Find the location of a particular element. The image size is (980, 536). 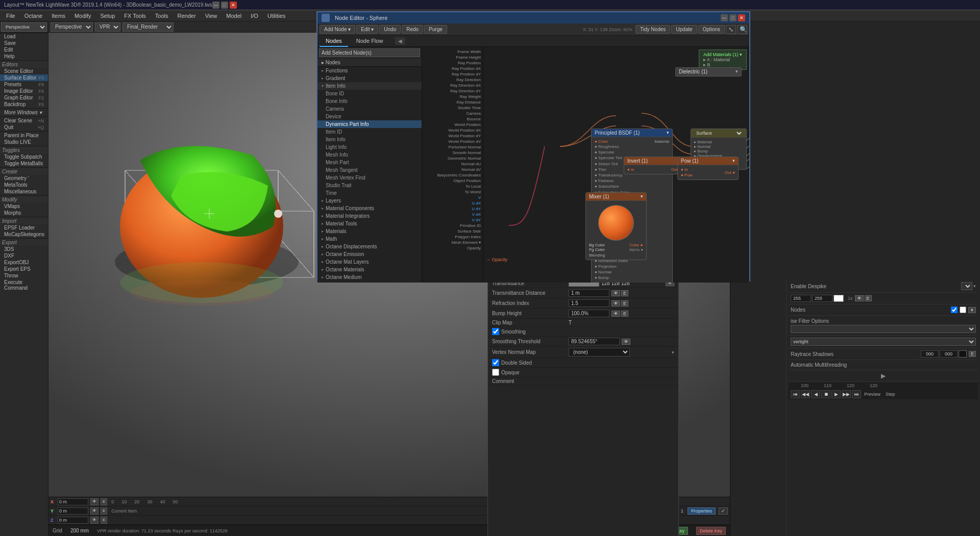

y-eye-btn: 👁 is located at coordinates (94, 511).